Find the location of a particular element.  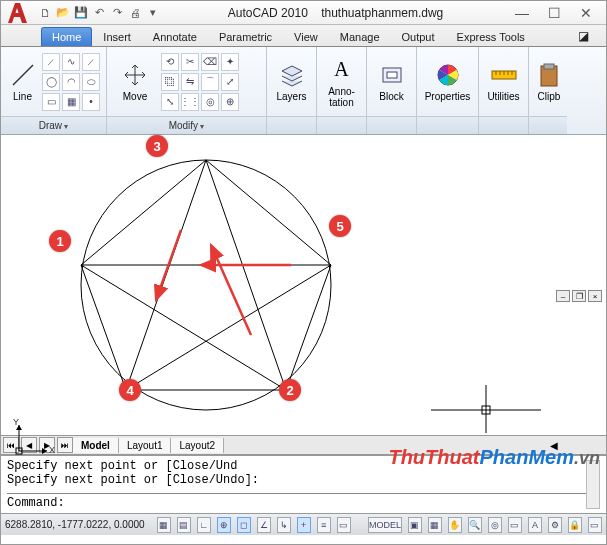

line-button: Line is located at coordinates (22, 82).